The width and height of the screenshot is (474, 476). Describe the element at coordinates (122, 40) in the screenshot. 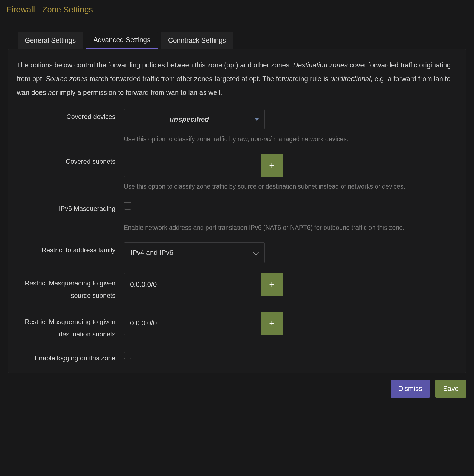

I see `tab-advanced: Advanced Settings` at that location.